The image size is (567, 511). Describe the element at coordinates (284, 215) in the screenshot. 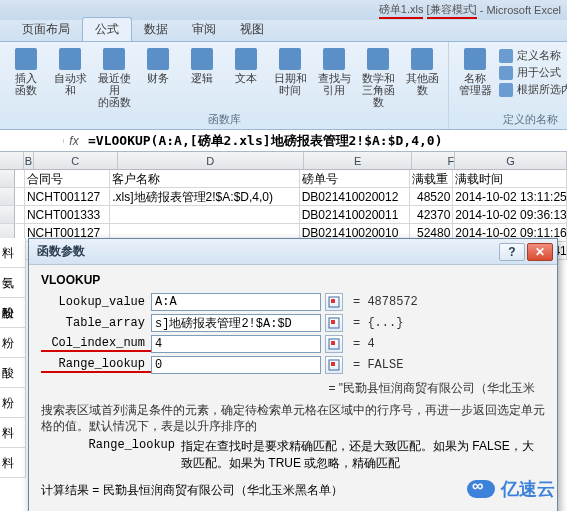

I see `table-row: NCHT001333DB021410020011423702014-10-02 …` at that location.